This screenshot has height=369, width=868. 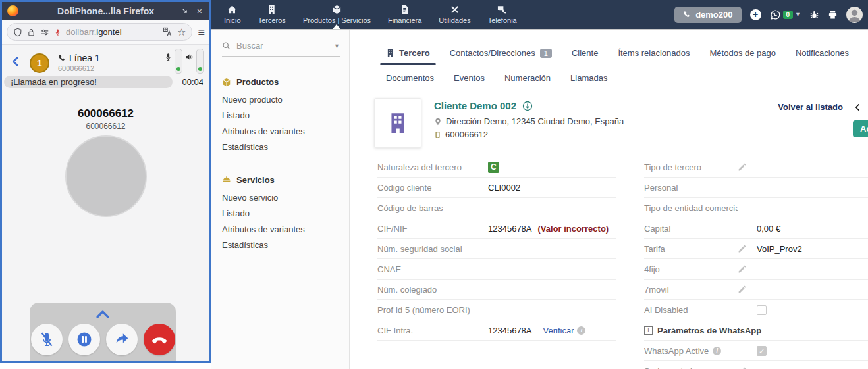 What do you see at coordinates (546, 53) in the screenshot?
I see `tab-count-badge: 1` at bounding box center [546, 53].